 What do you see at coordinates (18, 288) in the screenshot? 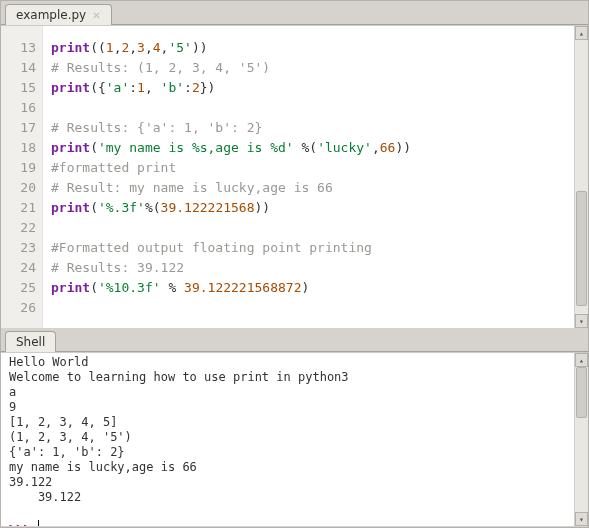
I see `line-number: 25` at bounding box center [18, 288].